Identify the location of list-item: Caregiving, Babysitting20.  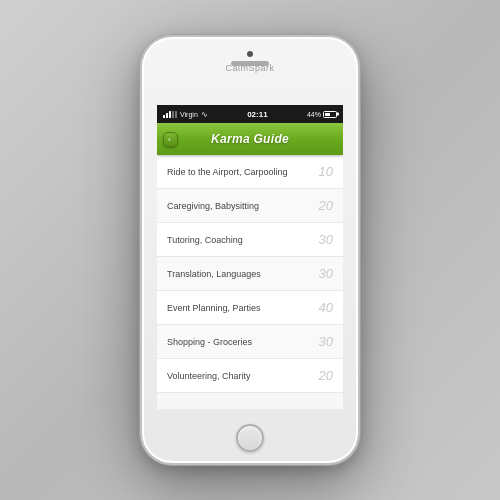
(250, 206).